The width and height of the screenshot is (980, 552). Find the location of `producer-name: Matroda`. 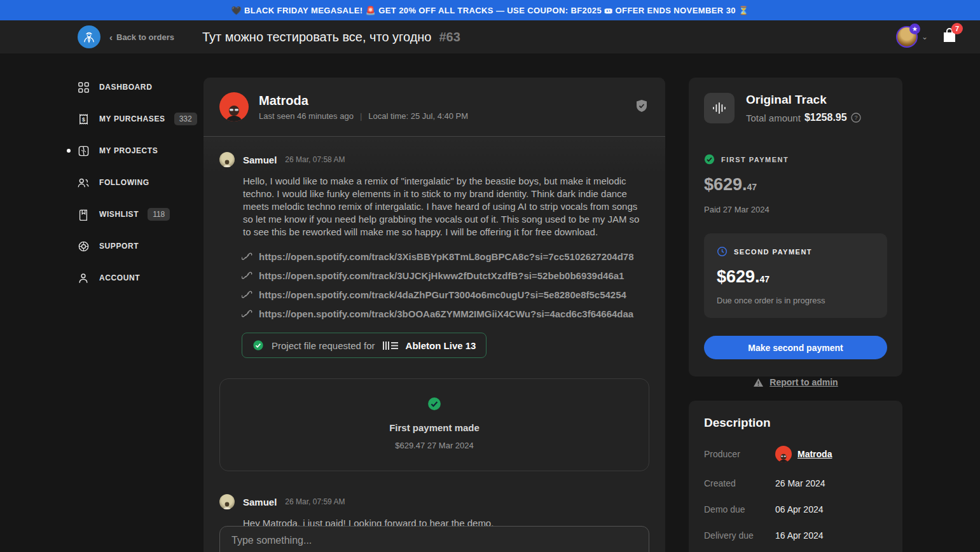

producer-name: Matroda is located at coordinates (364, 100).